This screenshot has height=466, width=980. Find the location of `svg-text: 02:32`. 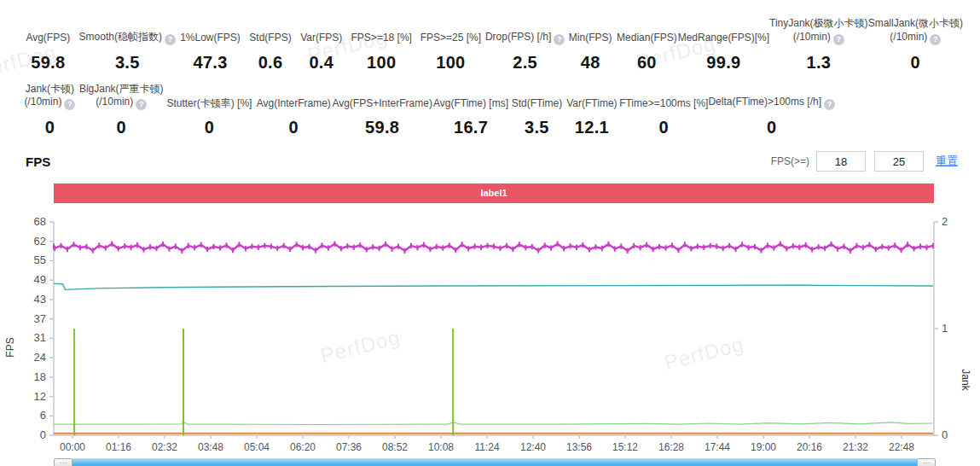

svg-text: 02:32 is located at coordinates (165, 447).